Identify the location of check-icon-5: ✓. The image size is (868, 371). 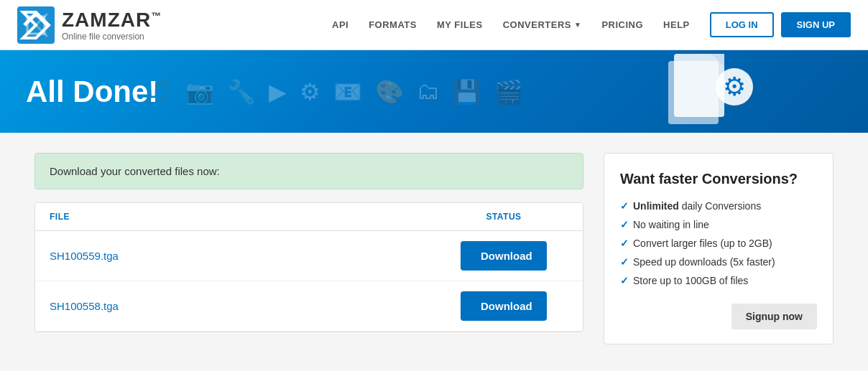
(624, 281).